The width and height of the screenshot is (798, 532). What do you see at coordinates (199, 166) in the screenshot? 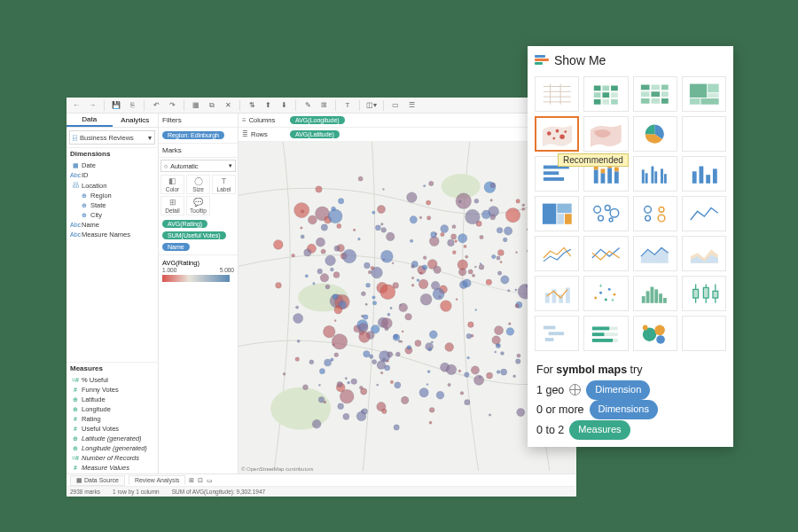
I see `marks-type-select: ○Automatic ▾` at bounding box center [199, 166].